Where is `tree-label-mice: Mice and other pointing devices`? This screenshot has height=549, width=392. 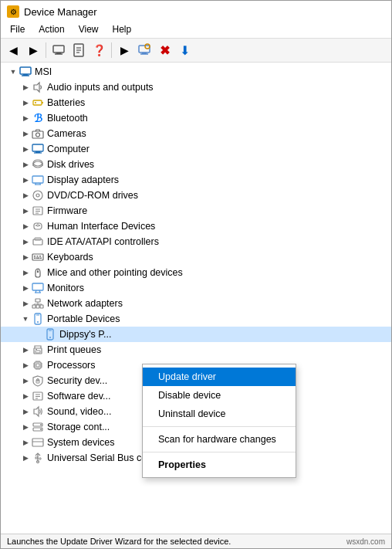
tree-label-mice: Mice and other pointing devices is located at coordinates (115, 273).